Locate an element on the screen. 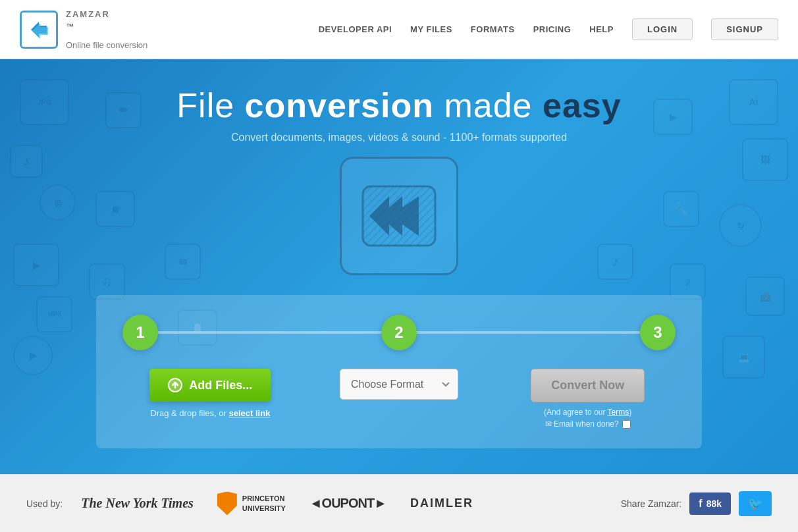 This screenshot has width=798, height=532. logo-text: ZAMZAR™ Online file conversion is located at coordinates (107, 30).